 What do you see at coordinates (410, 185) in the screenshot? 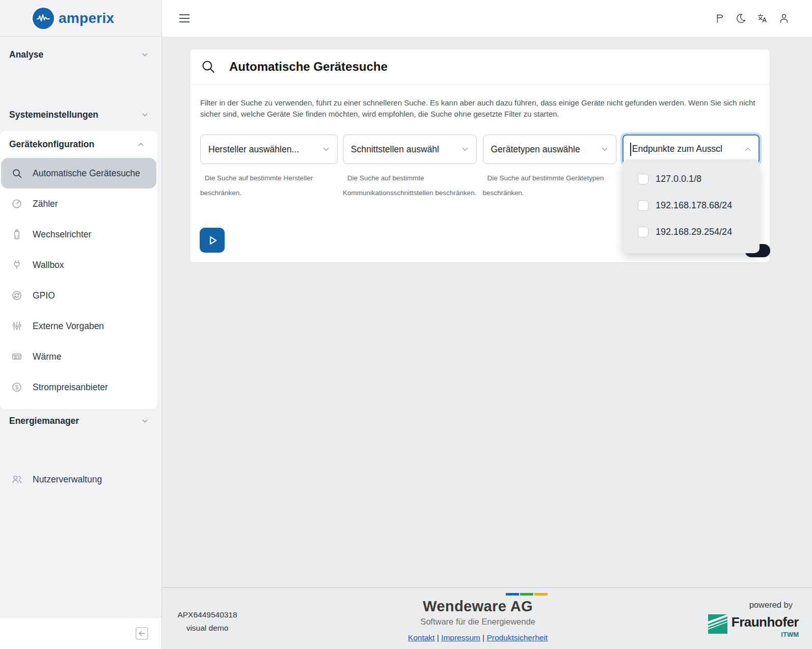
I see `schnittstellen-helper-text: Die Suche auf bestimmte Kommunikationssc…` at bounding box center [410, 185].